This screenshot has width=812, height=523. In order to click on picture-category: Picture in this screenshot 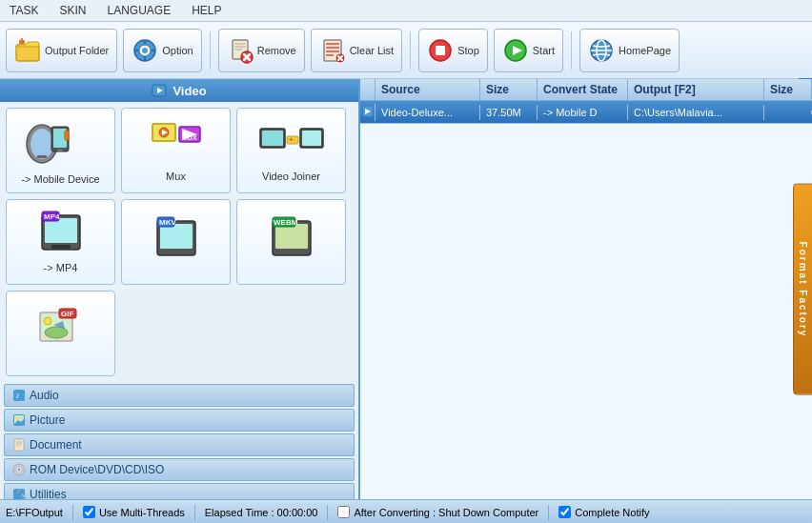, I will do `click(179, 420)`.